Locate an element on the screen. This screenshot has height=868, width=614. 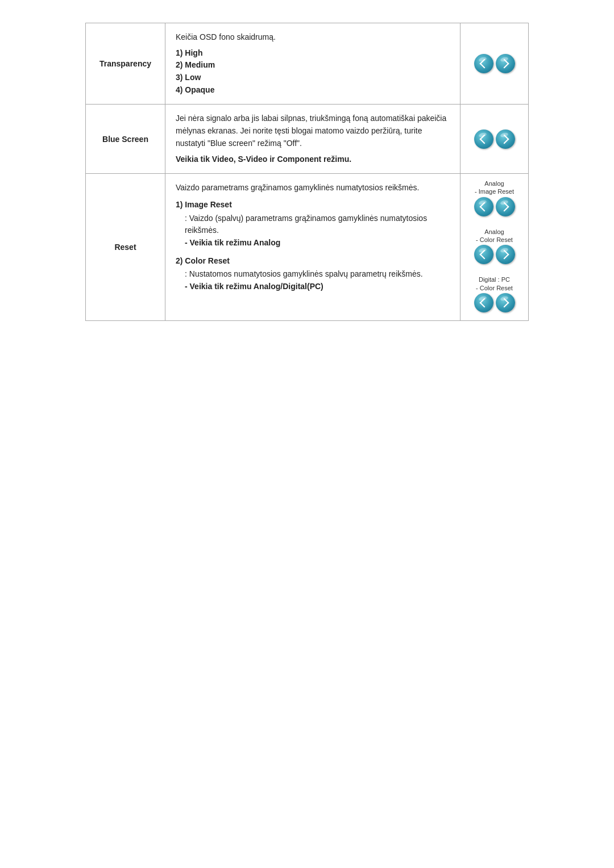
reset-image-title: 1) Image Reset is located at coordinates (313, 205).